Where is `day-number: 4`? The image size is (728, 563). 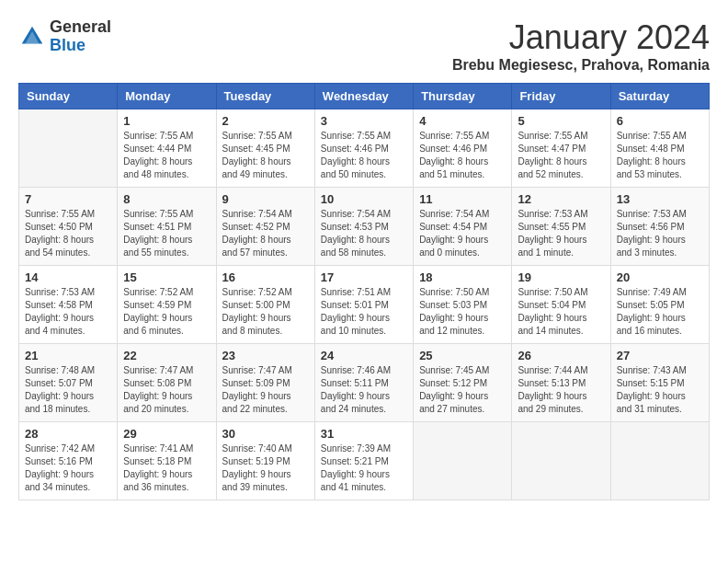
day-number: 4 is located at coordinates (462, 121).